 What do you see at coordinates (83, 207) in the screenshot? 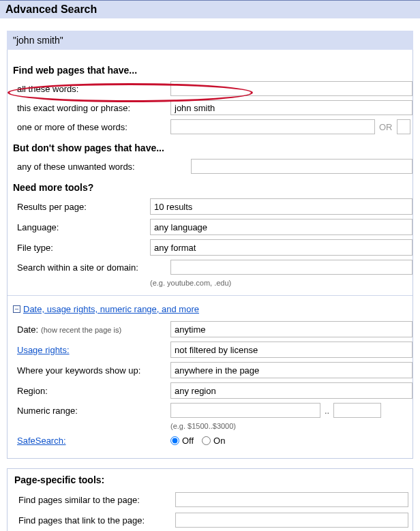
I see `results-label: Results per page:` at bounding box center [83, 207].